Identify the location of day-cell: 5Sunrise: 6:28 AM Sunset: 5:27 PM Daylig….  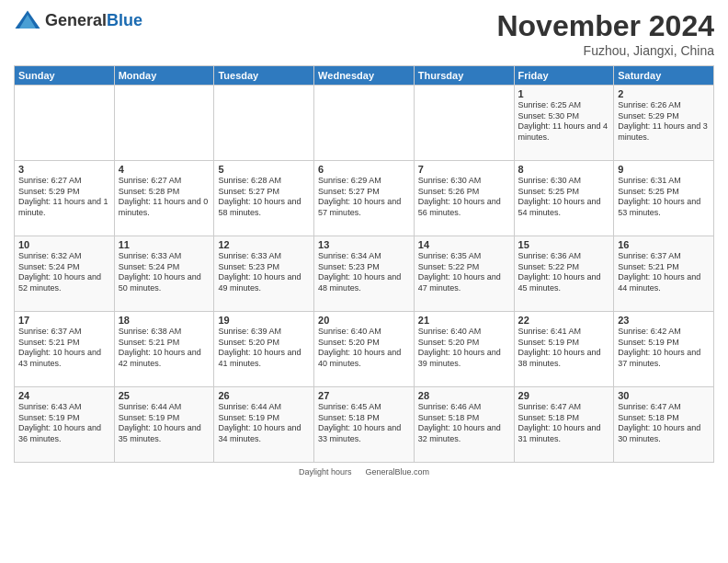
(265, 199).